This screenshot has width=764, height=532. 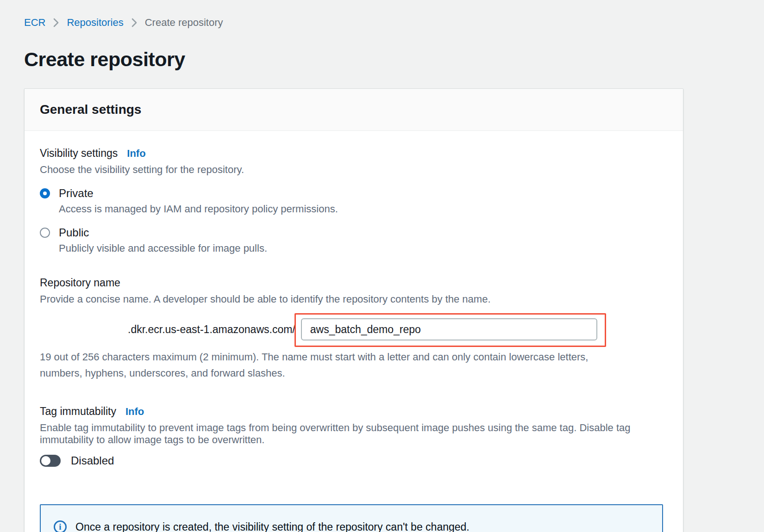 I want to click on visibility-settings-description: Choose the visibility setting for the re…, so click(x=354, y=170).